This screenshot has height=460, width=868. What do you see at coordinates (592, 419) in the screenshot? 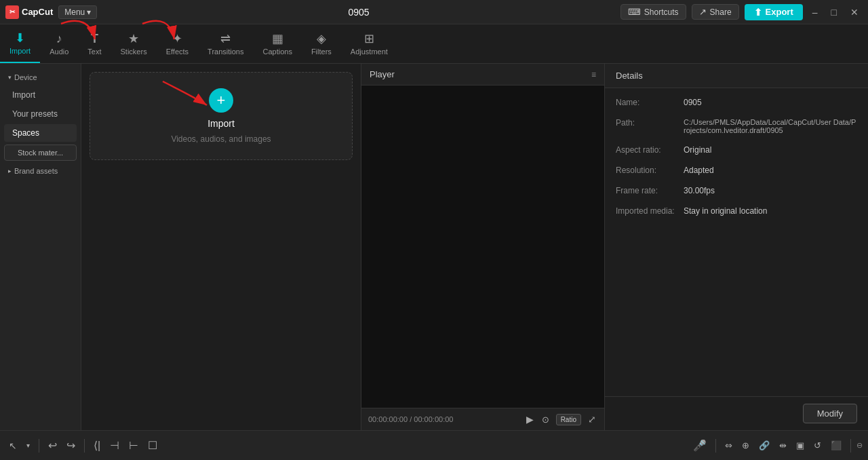
I see `fullscreen-button: ⤢` at bounding box center [592, 419].